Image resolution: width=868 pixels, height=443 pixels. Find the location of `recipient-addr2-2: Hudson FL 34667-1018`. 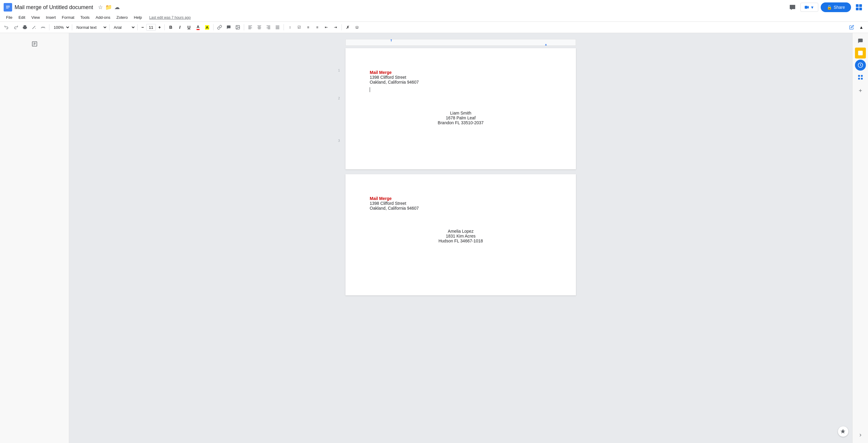

recipient-addr2-2: Hudson FL 34667-1018 is located at coordinates (461, 241).